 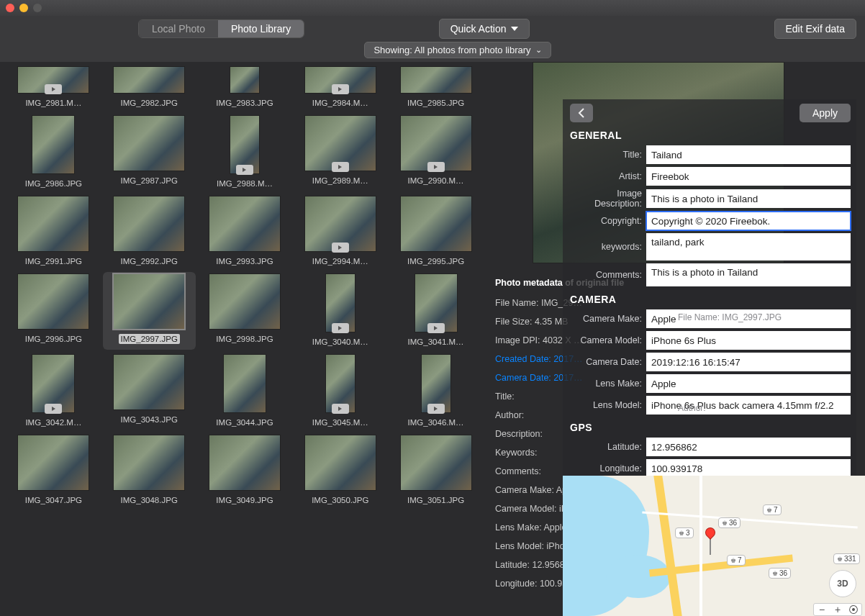 I want to click on thumbnail-cell: IMG_2994.M…, so click(x=340, y=232).